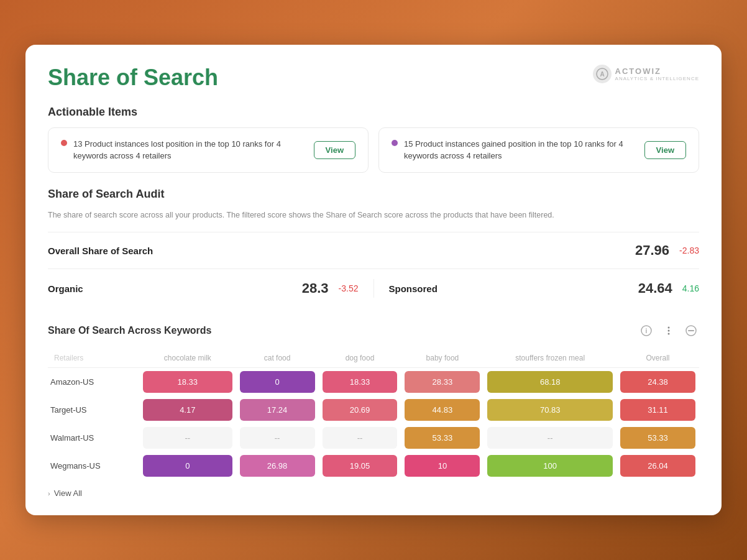 This screenshot has height=560, width=747. Describe the element at coordinates (203, 288) in the screenshot. I see `organic-half: Organic 28.3 -3.52` at that location.